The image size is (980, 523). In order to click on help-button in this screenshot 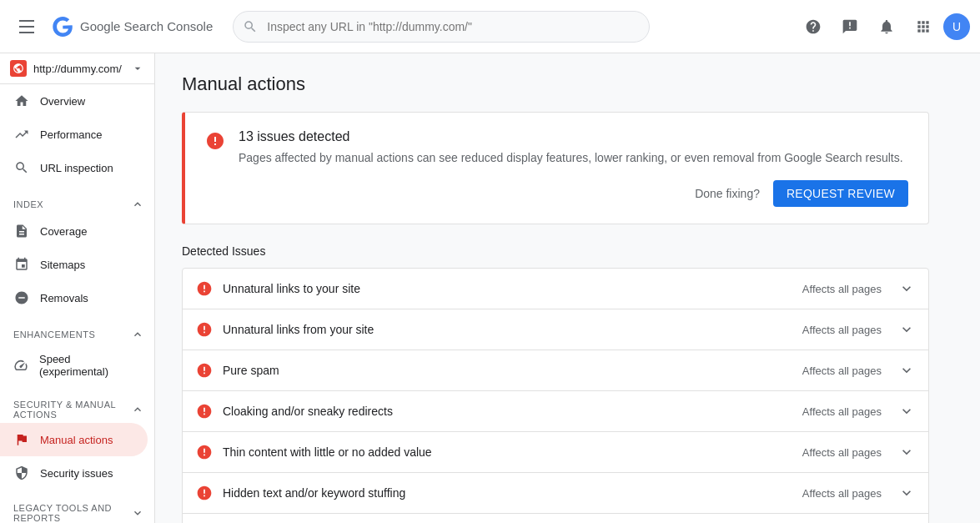, I will do `click(813, 27)`.